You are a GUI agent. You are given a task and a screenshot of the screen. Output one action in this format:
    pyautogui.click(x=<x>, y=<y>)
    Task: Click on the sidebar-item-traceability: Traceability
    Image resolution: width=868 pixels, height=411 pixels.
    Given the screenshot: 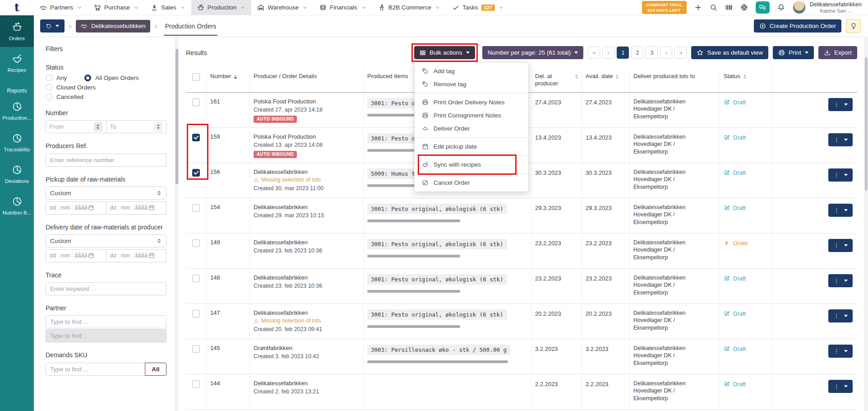 What is the action you would take?
    pyautogui.click(x=17, y=142)
    